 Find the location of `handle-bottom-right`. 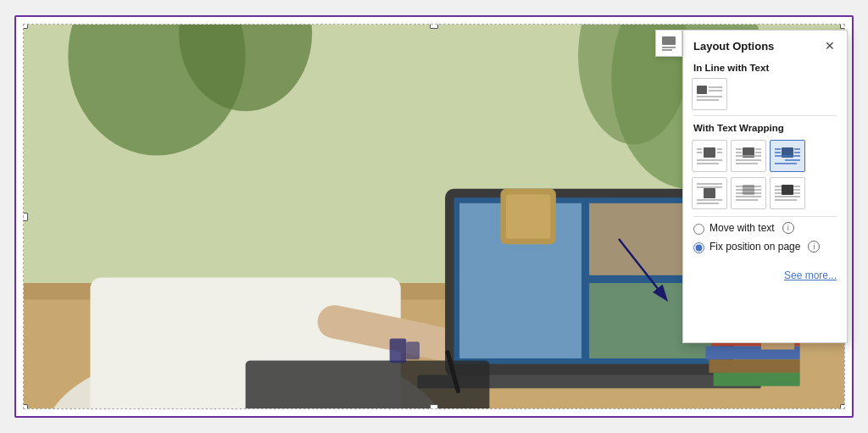

handle-bottom-right is located at coordinates (843, 407).